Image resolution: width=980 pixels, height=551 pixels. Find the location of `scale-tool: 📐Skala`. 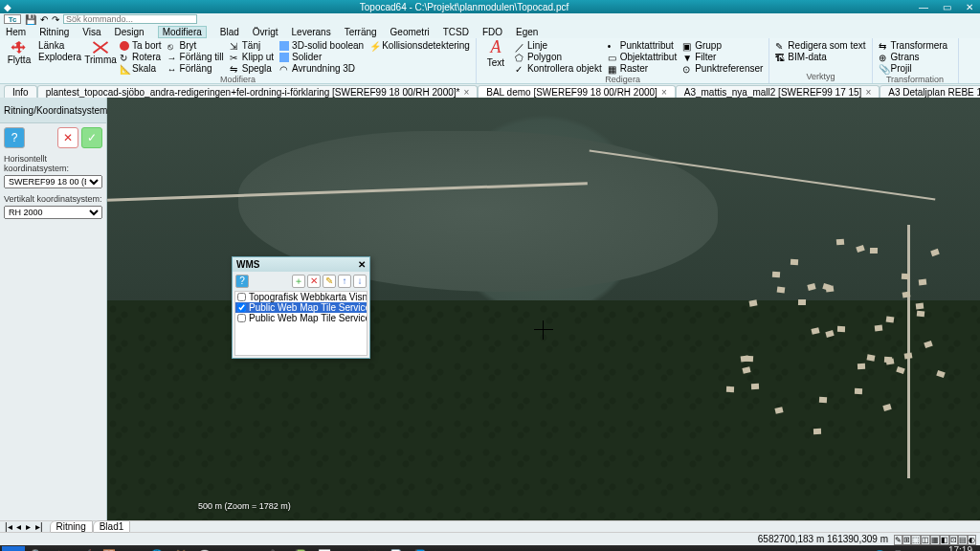

scale-tool: 📐Skala is located at coordinates (141, 69).